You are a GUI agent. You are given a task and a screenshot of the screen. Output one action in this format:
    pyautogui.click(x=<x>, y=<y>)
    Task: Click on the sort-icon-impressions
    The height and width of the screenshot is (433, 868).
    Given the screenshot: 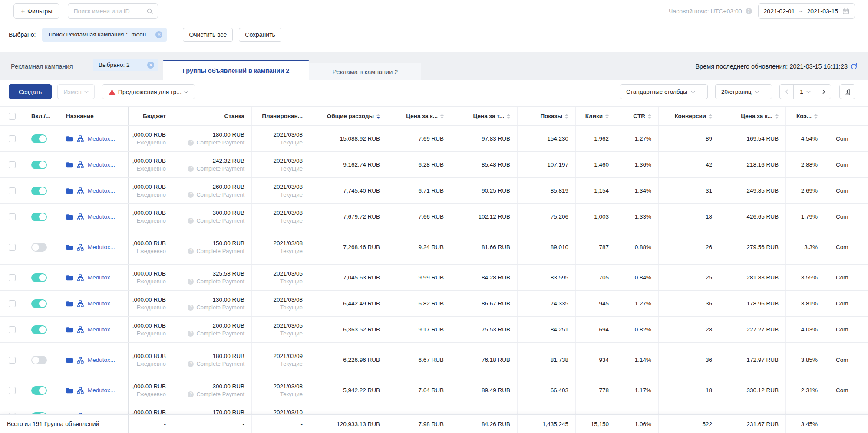 What is the action you would take?
    pyautogui.click(x=567, y=116)
    